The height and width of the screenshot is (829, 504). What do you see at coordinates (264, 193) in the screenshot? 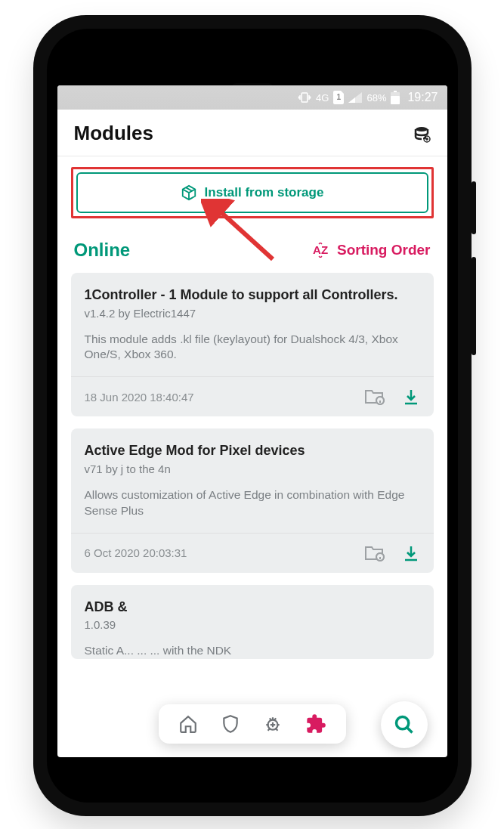
I see `install-button-label: Install from storage` at bounding box center [264, 193].